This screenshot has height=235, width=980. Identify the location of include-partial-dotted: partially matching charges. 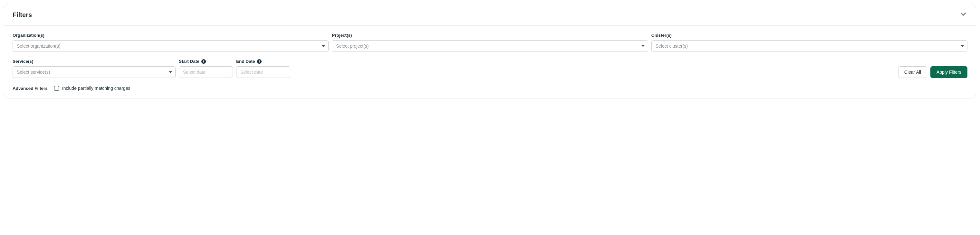
(104, 88).